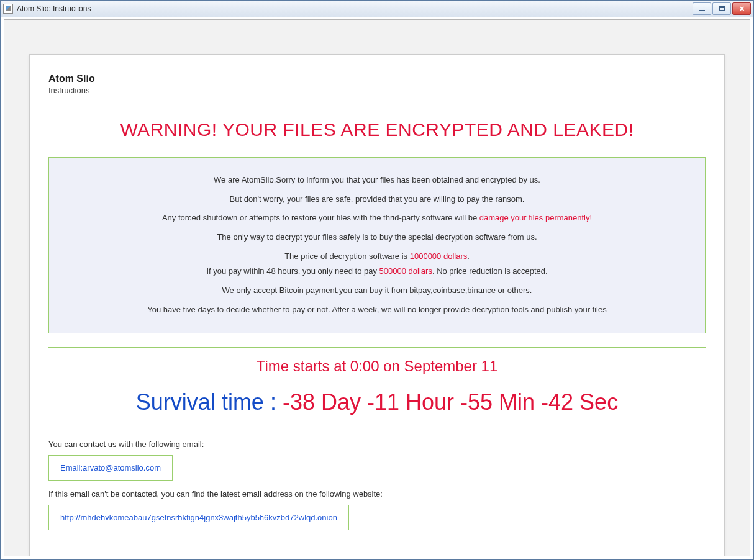 The width and height of the screenshot is (754, 560). What do you see at coordinates (742, 9) in the screenshot?
I see `close-button` at bounding box center [742, 9].